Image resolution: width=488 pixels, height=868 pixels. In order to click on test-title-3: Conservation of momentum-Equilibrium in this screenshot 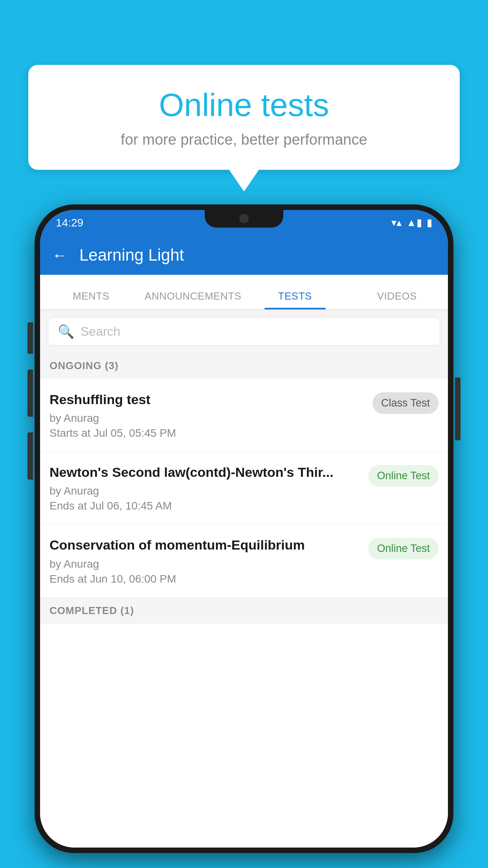, I will do `click(206, 545)`.